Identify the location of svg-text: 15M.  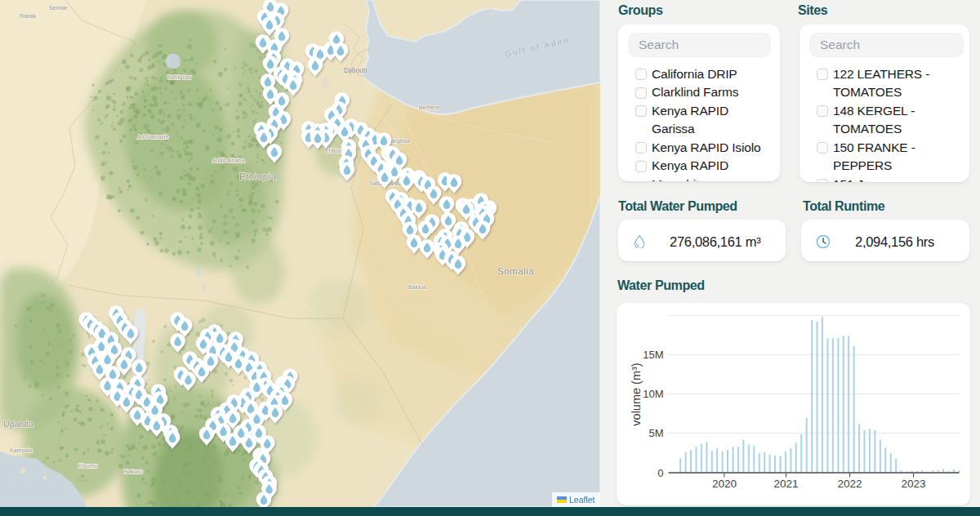
(653, 354).